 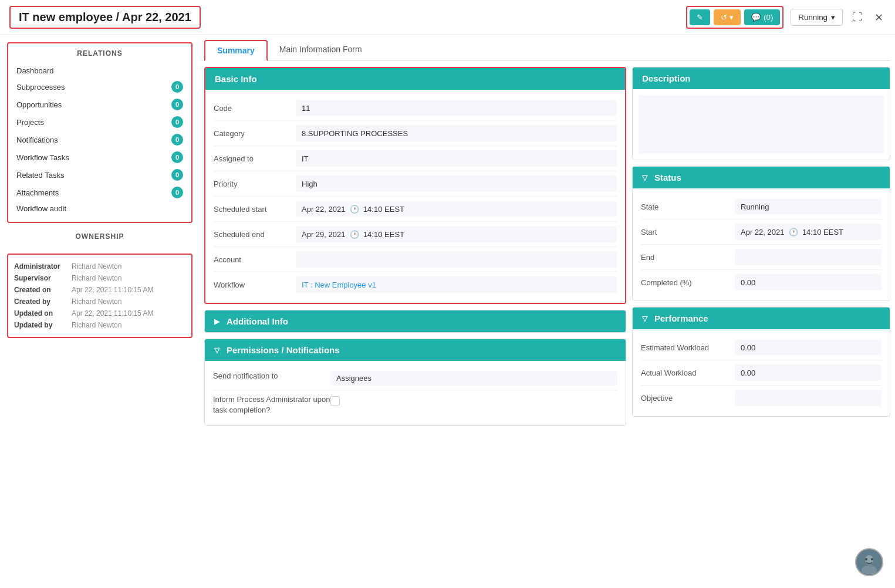 I want to click on badge-workflow-tasks: 0, so click(x=177, y=157).